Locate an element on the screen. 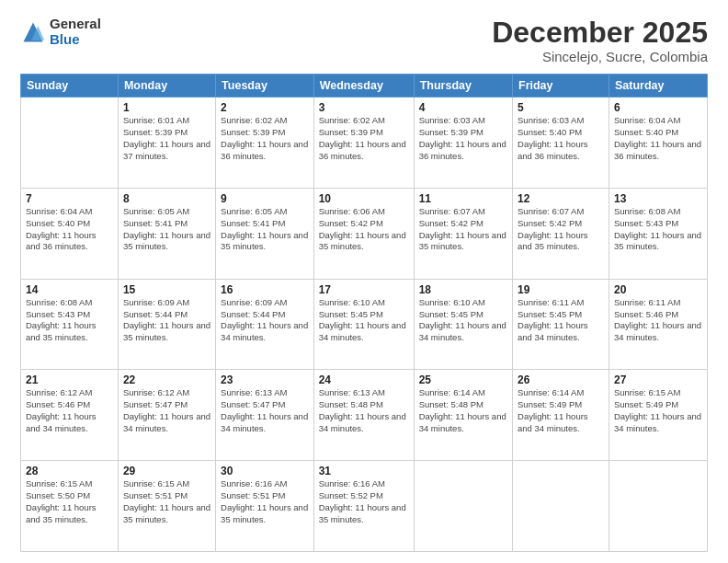 The image size is (728, 563). sunrise-text: Sunrise: 6:07 AM is located at coordinates (452, 212).